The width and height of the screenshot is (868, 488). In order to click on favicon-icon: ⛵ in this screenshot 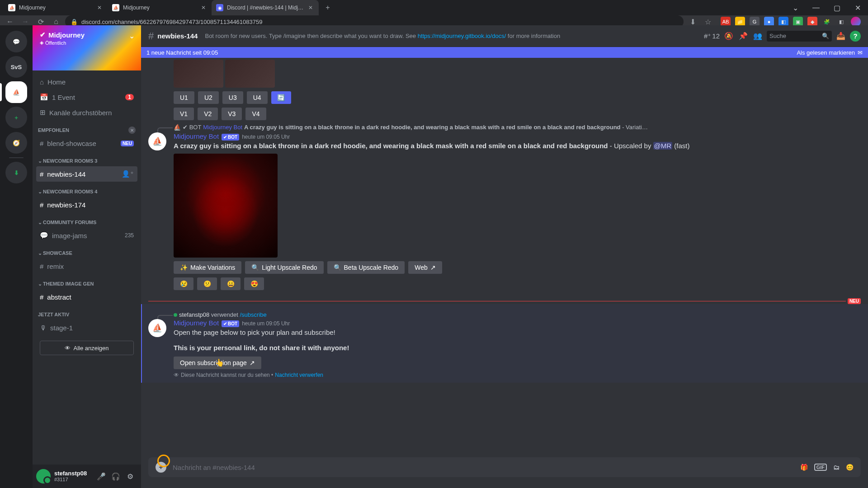, I will do `click(12, 8)`.